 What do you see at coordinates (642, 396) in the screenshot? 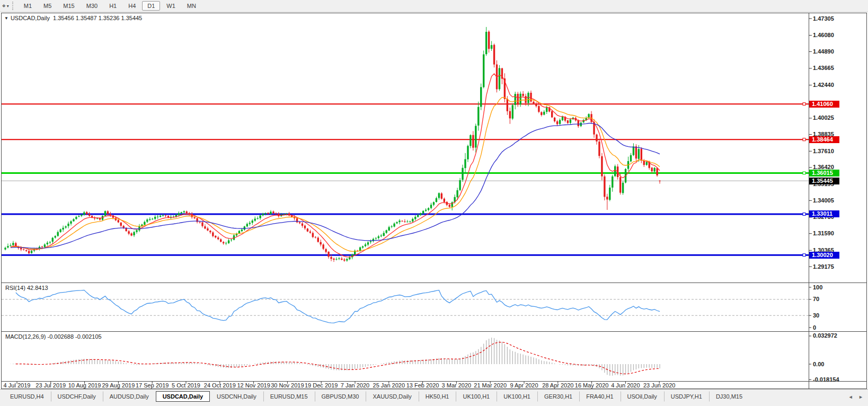
I see `chart-tab-usoil-daily: USOil,Daily` at bounding box center [642, 396].